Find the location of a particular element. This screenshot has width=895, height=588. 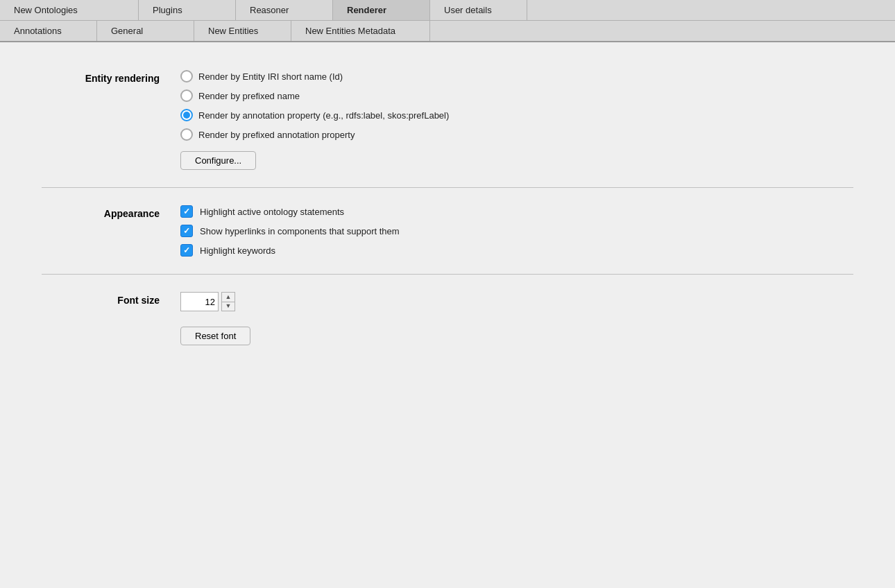

font-size-section: Font size ▲ ▼ Reset font is located at coordinates (448, 319).